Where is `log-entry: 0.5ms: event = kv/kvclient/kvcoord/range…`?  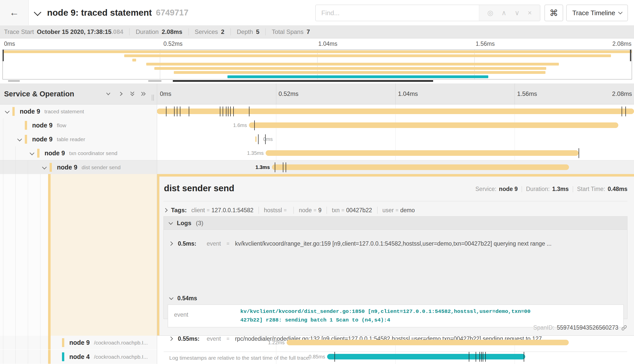 log-entry: 0.5ms: event = kv/kvclient/kvcoord/range… is located at coordinates (395, 244).